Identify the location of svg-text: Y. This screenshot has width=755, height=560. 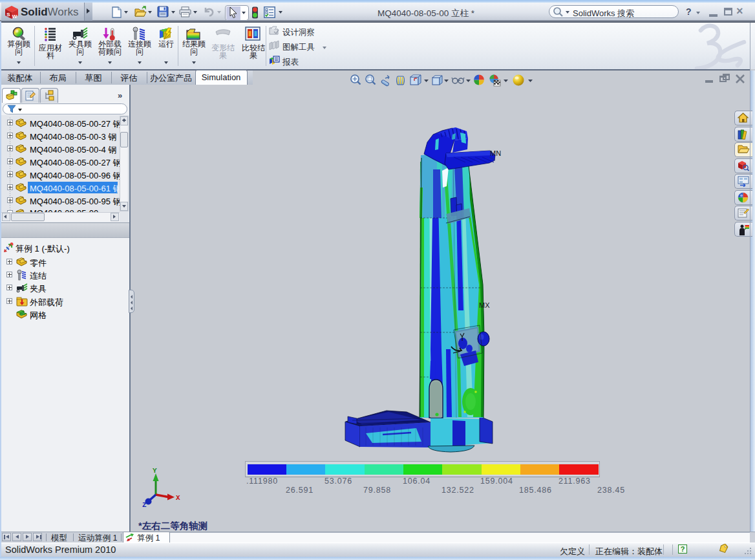
(155, 471).